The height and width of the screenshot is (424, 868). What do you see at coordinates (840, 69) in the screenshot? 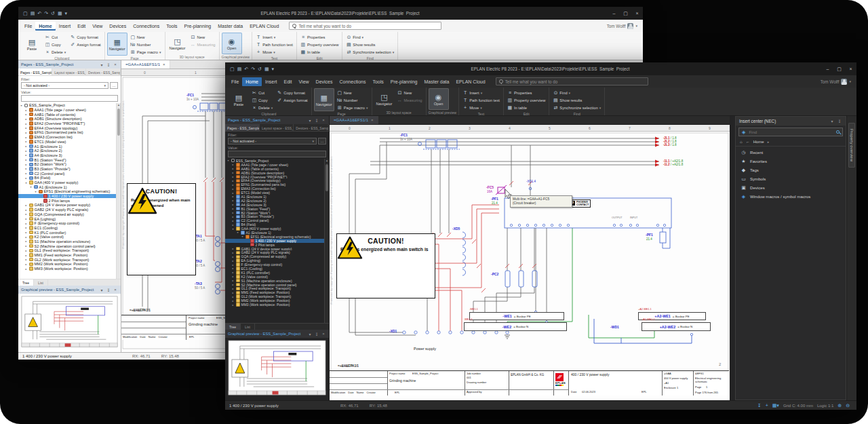
I see `maximize-button: ▢` at bounding box center [840, 69].